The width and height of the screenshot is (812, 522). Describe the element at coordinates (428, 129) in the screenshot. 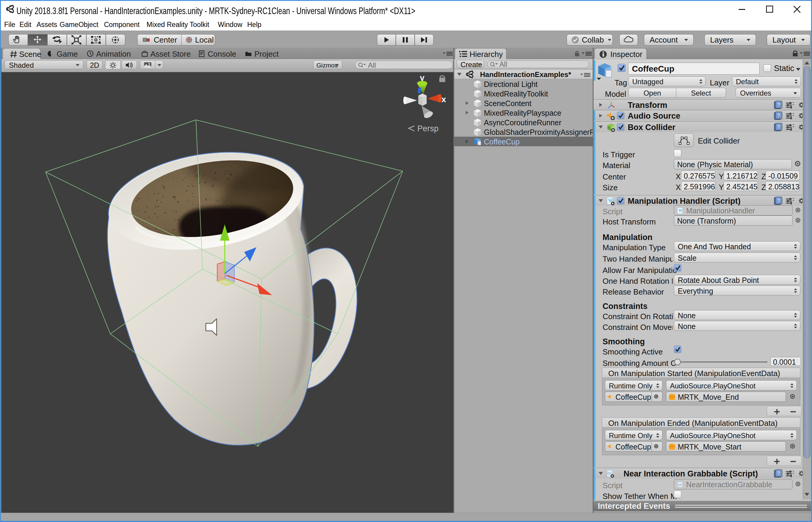

I see `svg-text: Persp` at that location.